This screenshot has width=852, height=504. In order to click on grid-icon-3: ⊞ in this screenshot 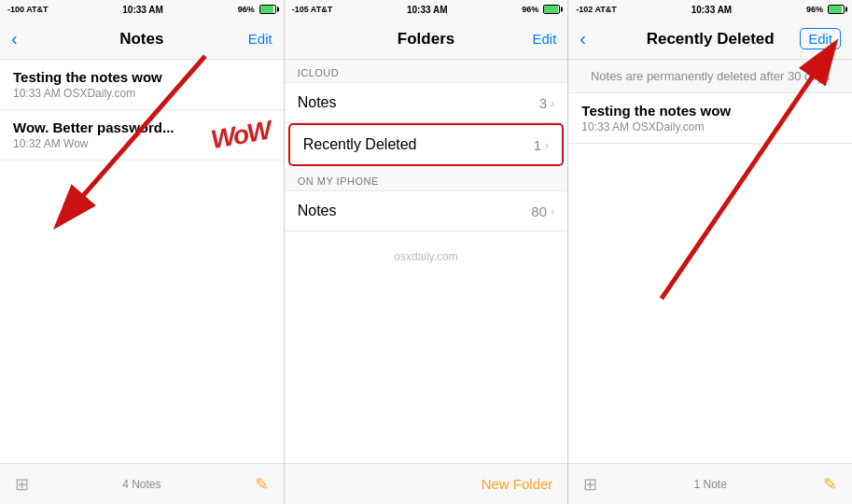, I will do `click(590, 484)`.